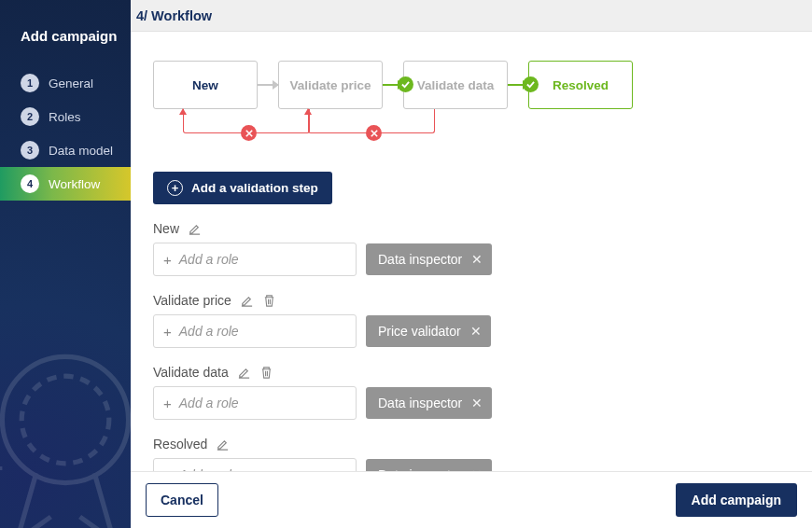 This screenshot has width=812, height=528. What do you see at coordinates (471, 248) in the screenshot?
I see `step-block-new: New + Add a role Data inspector ✕` at bounding box center [471, 248].